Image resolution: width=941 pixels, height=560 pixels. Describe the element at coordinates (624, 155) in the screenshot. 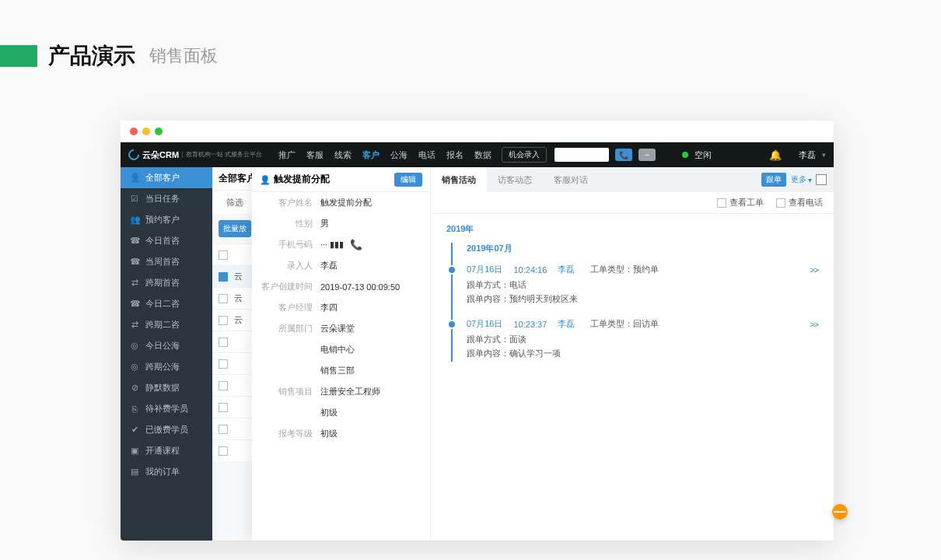

I see `phone-call-icon: 📞` at that location.